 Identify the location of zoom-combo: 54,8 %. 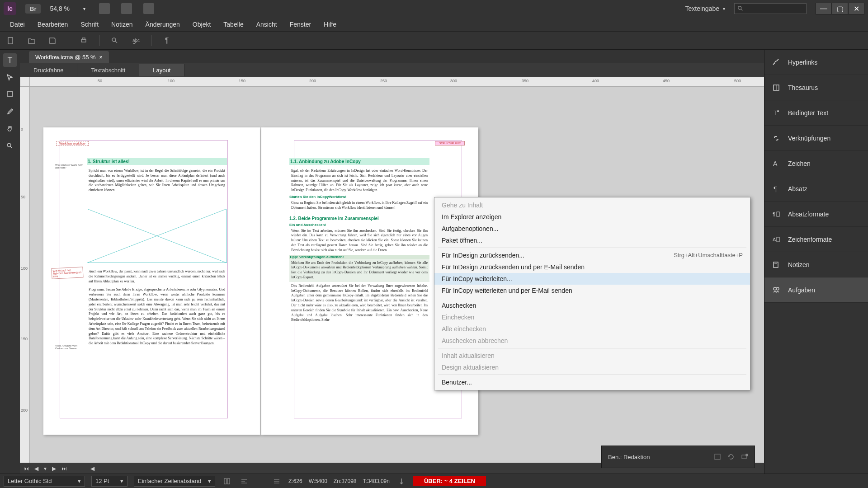
(68, 9).